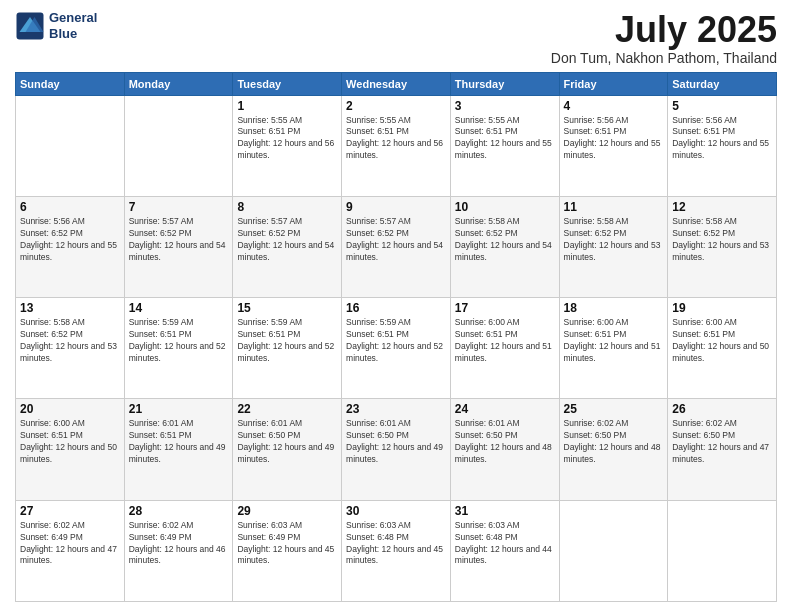 Image resolution: width=792 pixels, height=612 pixels. What do you see at coordinates (722, 106) in the screenshot?
I see `day-number: 5` at bounding box center [722, 106].